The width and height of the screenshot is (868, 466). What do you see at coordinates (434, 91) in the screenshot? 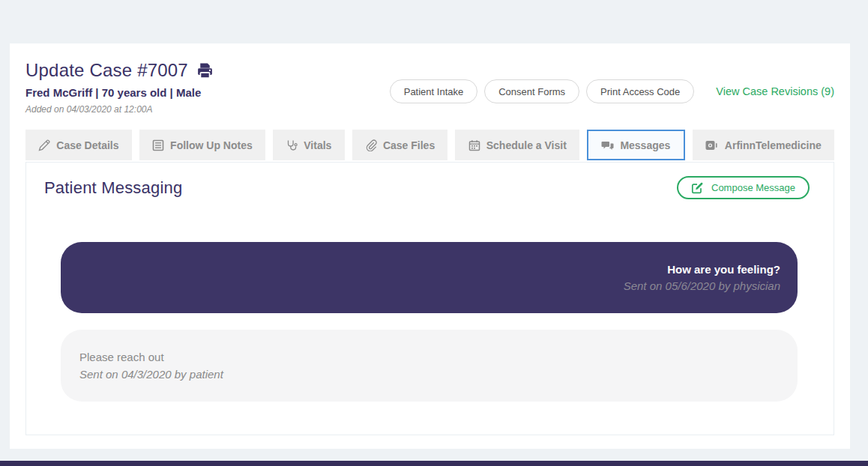
I see `patient-intake-button: Patient Intake` at bounding box center [434, 91].